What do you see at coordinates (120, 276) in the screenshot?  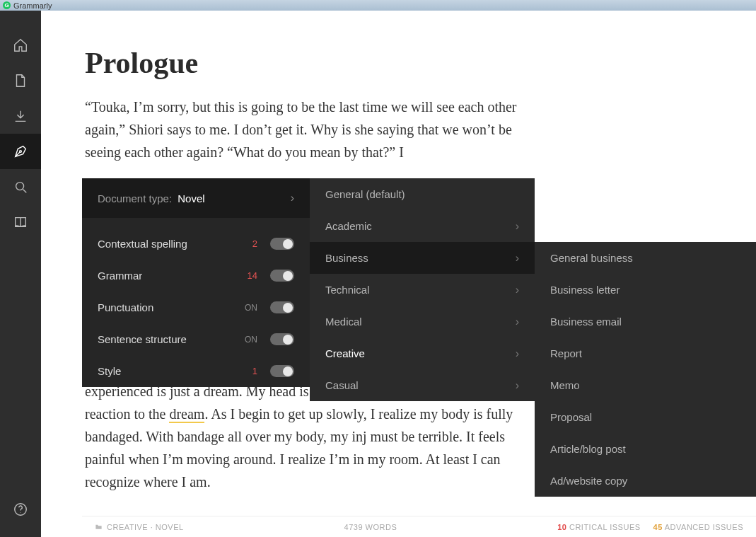 I see `setting-label: Grammar` at bounding box center [120, 276].